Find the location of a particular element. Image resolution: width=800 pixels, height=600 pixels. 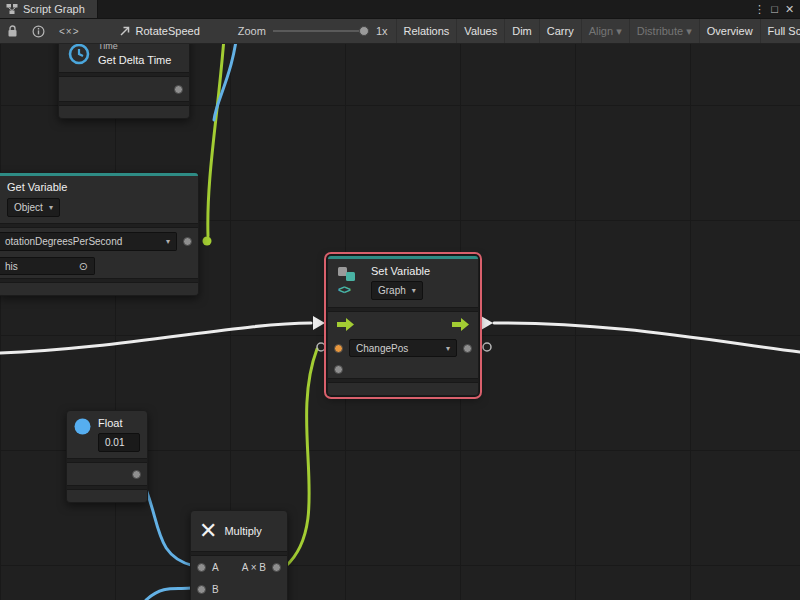

tab-bar: Script Graph ⋮ □ ✕ is located at coordinates (400, 10).